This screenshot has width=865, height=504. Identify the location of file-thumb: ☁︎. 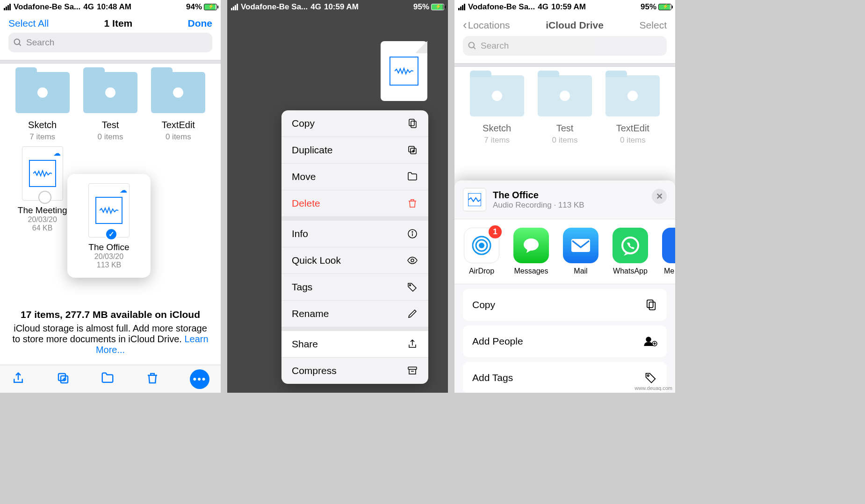
(43, 173).